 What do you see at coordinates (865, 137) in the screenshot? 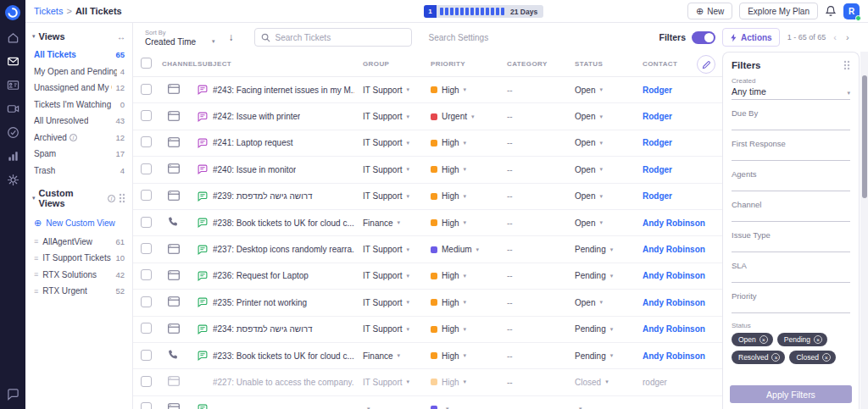
I see `scrollbar-thumb` at bounding box center [865, 137].